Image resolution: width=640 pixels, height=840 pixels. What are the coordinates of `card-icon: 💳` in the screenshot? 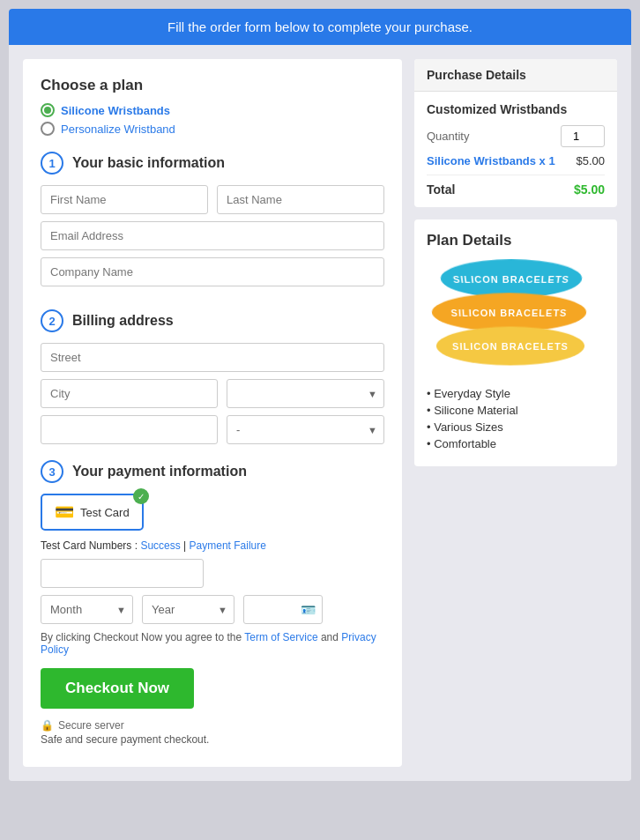 It's located at (64, 512).